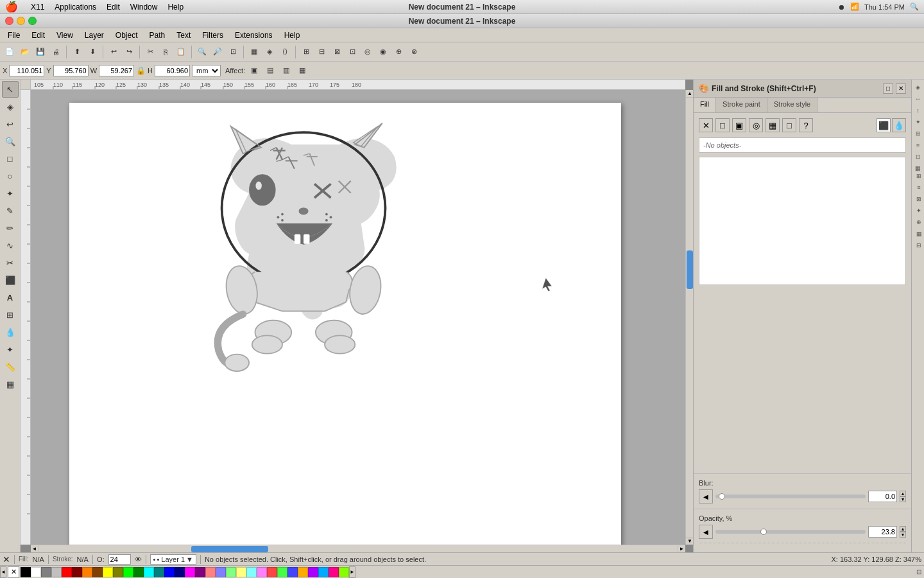 The height and width of the screenshot is (578, 924). Describe the element at coordinates (46, 572) in the screenshot. I see `palette-color-gray` at that location.